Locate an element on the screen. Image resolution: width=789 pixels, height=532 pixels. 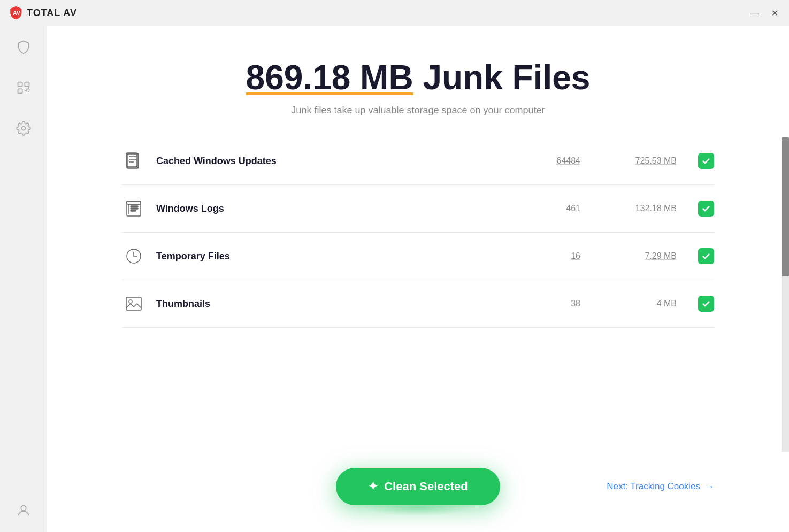
item-name-cached-updates: Cached Windows Updates is located at coordinates (341, 161).